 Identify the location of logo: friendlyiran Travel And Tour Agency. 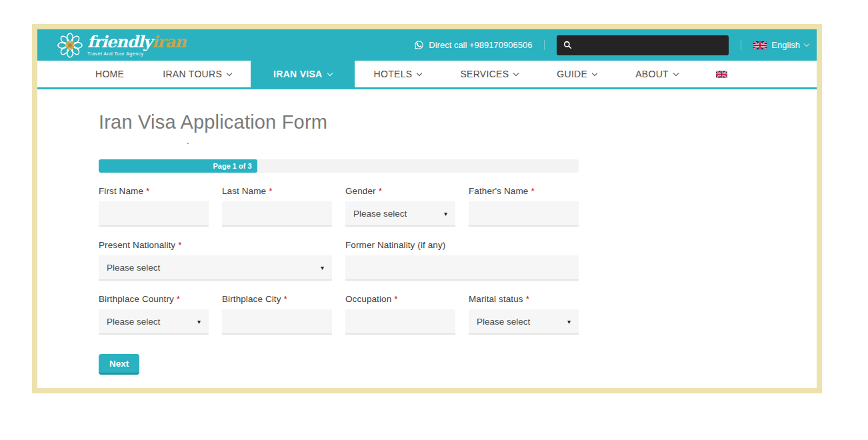
(121, 45).